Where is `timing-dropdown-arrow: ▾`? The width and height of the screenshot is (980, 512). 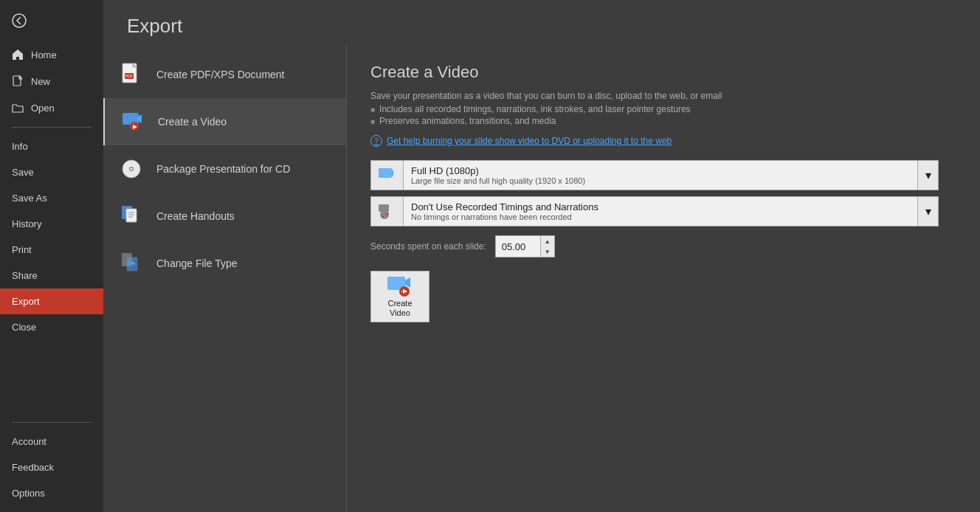
timing-dropdown-arrow: ▾ is located at coordinates (928, 211).